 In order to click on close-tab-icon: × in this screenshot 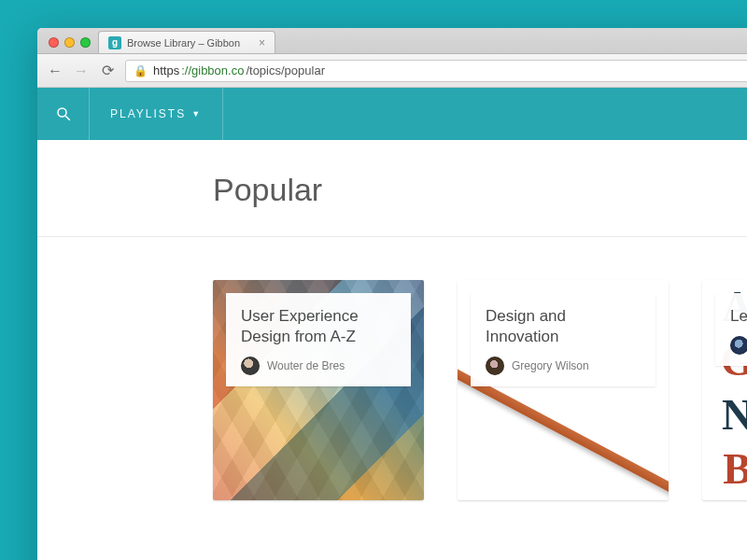, I will do `click(261, 43)`.